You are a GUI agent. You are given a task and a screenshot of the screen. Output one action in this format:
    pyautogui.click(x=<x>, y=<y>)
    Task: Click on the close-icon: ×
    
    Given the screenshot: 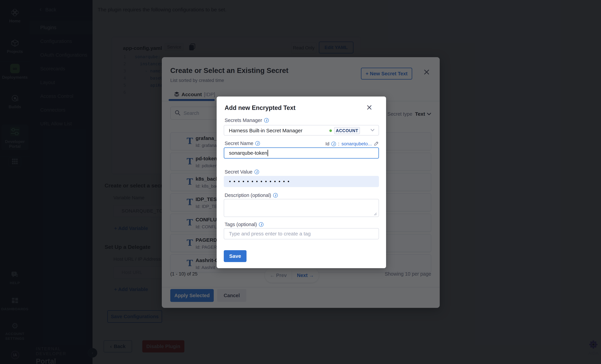 What is the action you would take?
    pyautogui.click(x=369, y=107)
    